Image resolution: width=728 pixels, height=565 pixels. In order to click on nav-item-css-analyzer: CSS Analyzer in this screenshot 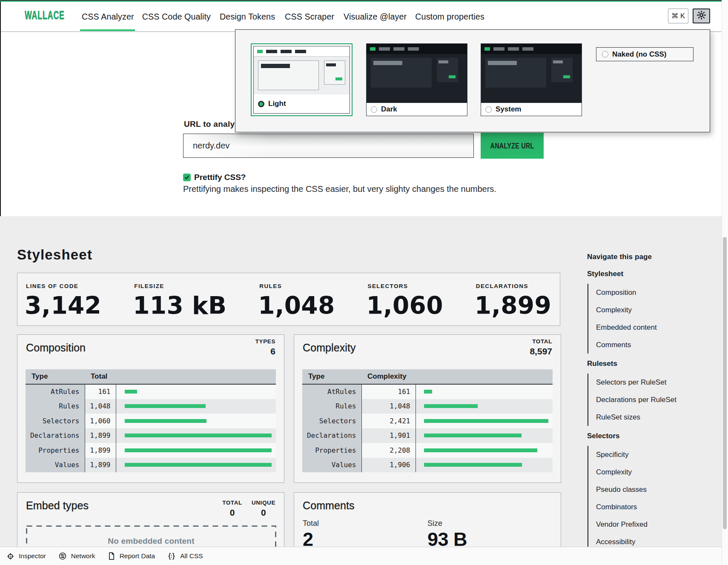, I will do `click(108, 17)`.